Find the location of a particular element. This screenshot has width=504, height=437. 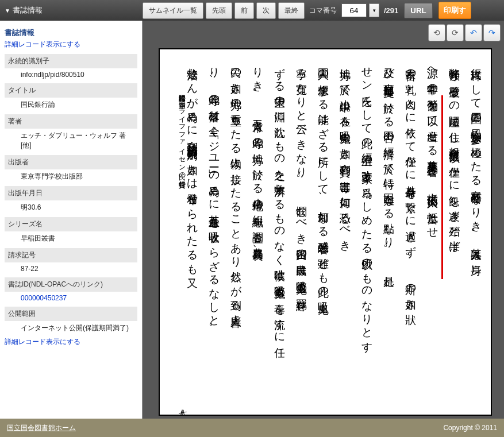

field-label: 出版者 is located at coordinates (71, 162).